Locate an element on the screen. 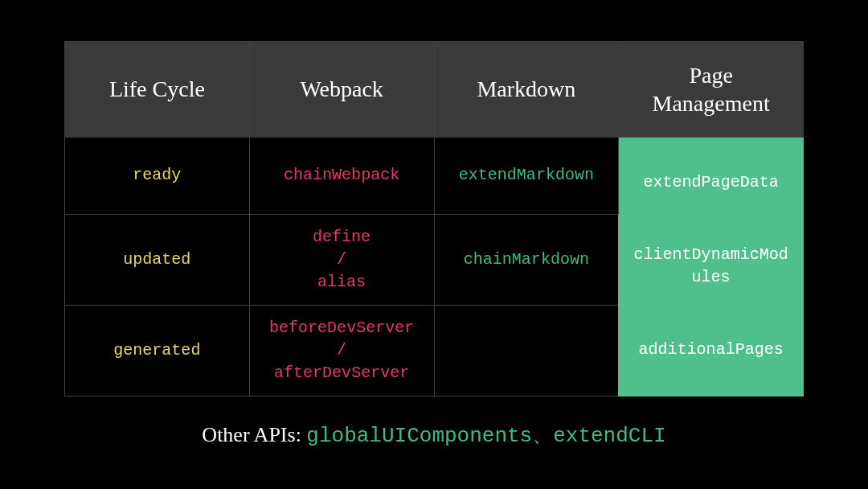 This screenshot has height=489, width=868. header-page-management: PageManagement is located at coordinates (711, 88).